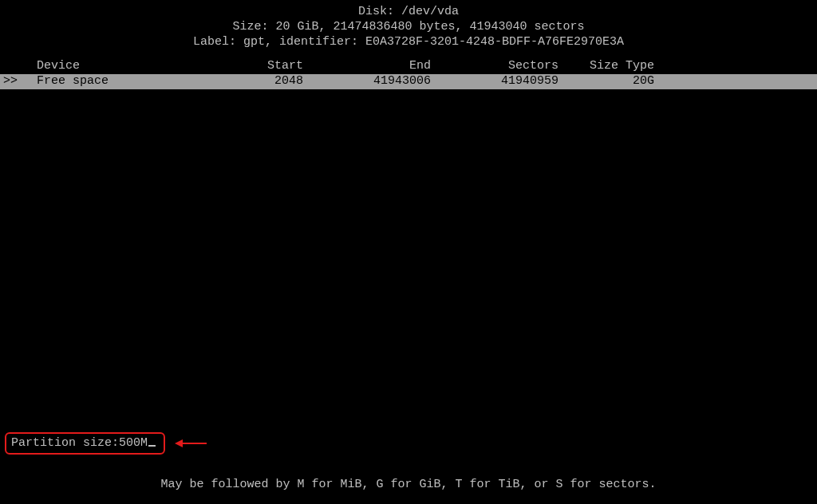 The image size is (817, 504). What do you see at coordinates (367, 81) in the screenshot?
I see `row-end: 41943006` at bounding box center [367, 81].